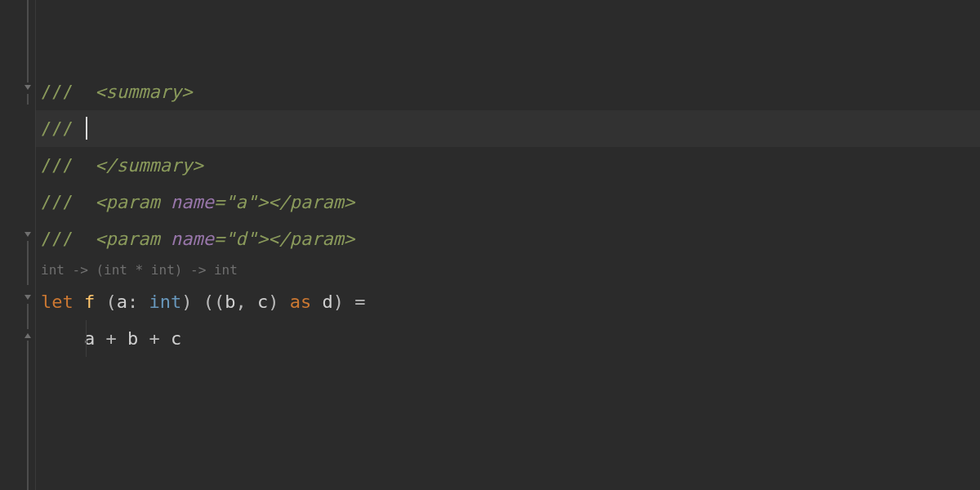  I want to click on function-name: f, so click(90, 302).